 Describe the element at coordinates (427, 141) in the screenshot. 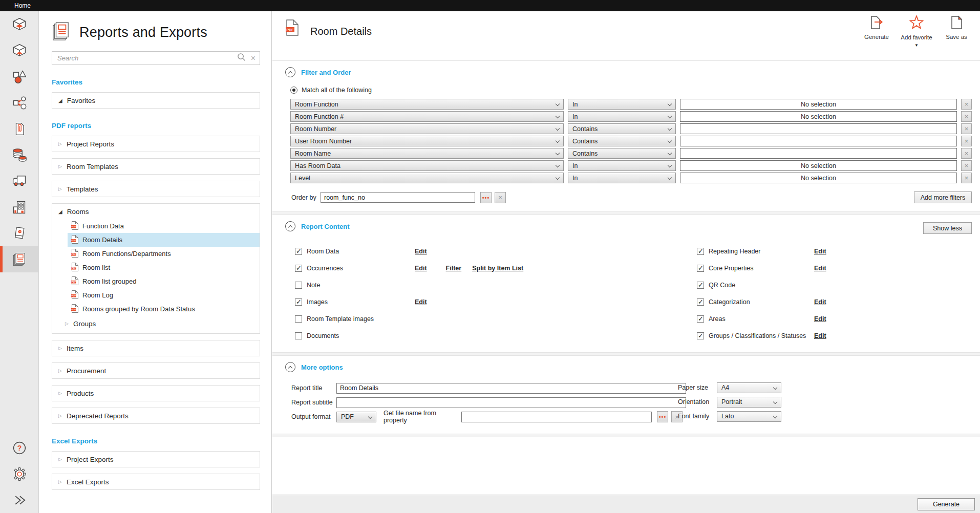

I see `filter-field-select: User Room Number` at that location.